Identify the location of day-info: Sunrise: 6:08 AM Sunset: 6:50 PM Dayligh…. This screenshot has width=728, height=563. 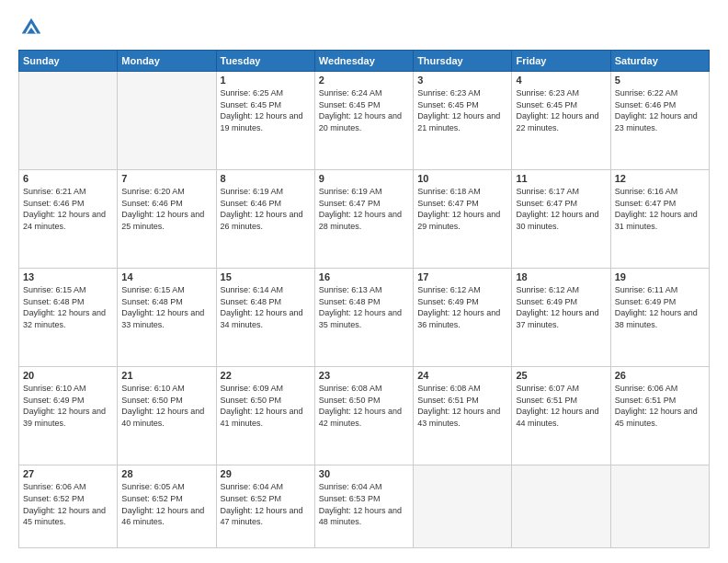
(364, 406).